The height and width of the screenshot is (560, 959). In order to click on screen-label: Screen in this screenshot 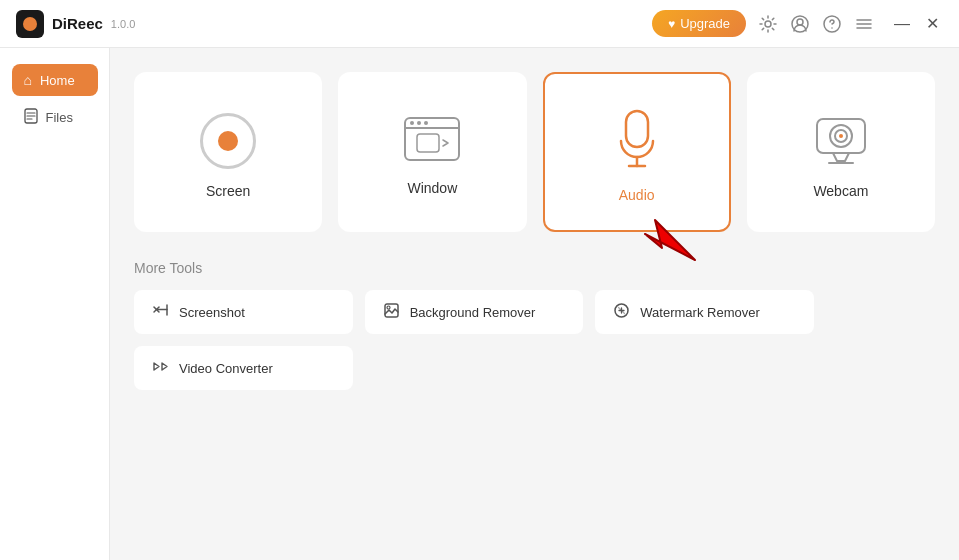, I will do `click(228, 191)`.